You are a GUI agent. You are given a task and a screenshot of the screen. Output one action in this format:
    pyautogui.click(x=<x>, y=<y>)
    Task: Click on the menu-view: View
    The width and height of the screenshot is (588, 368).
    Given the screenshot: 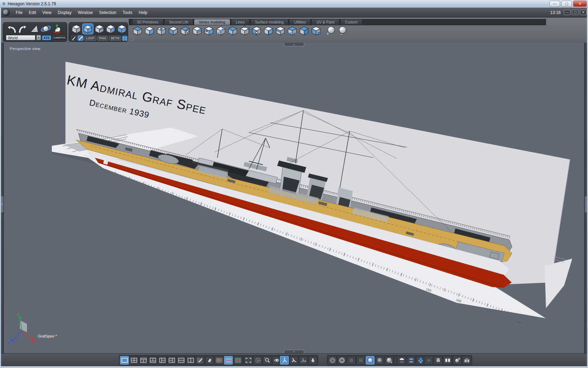 What is the action you would take?
    pyautogui.click(x=47, y=13)
    